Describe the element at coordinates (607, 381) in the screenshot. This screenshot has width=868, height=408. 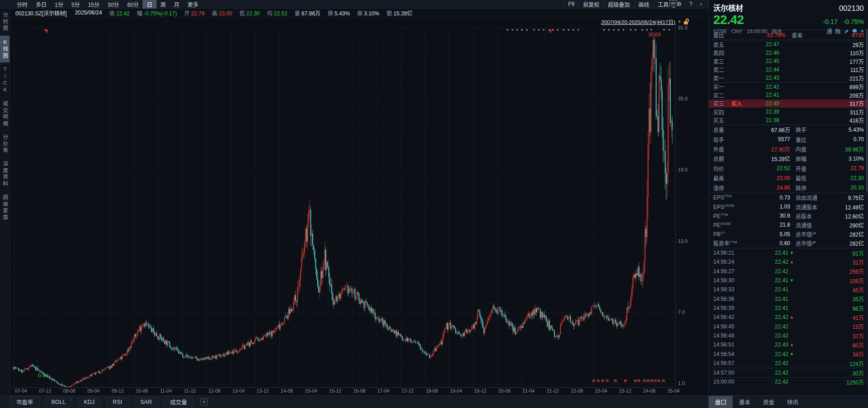
I see `ex-rights-marker: R` at that location.